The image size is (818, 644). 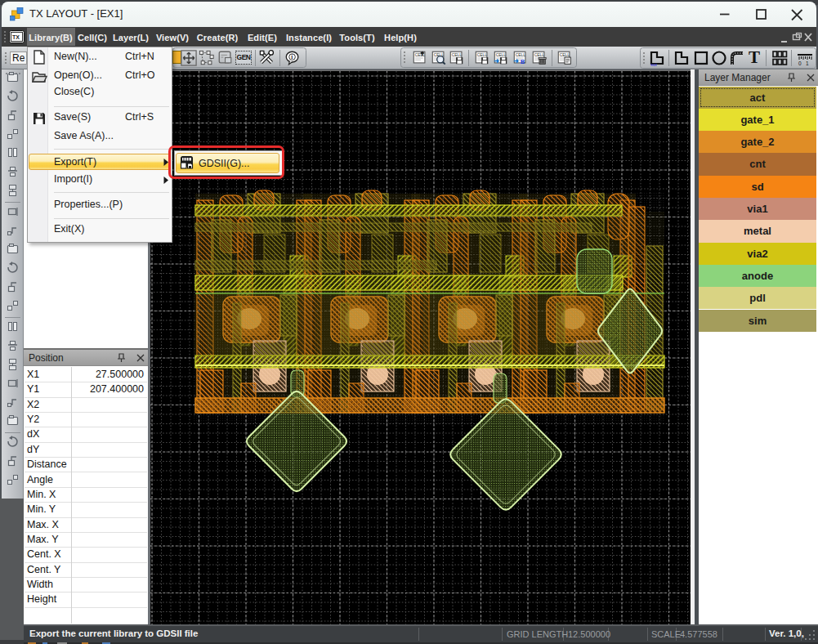 What do you see at coordinates (654, 65) in the screenshot?
I see `svg-text: xor` at bounding box center [654, 65].